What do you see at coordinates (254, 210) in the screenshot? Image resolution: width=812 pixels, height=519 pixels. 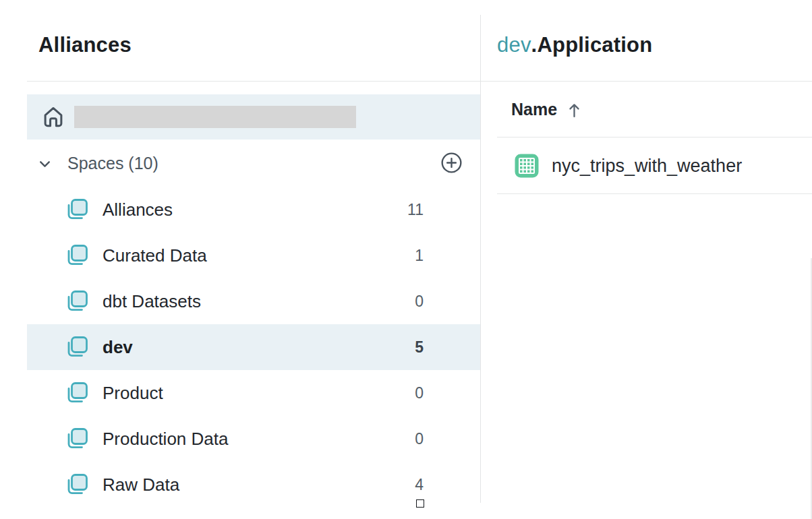 I see `space-item-alliances: Alliances 11` at bounding box center [254, 210].